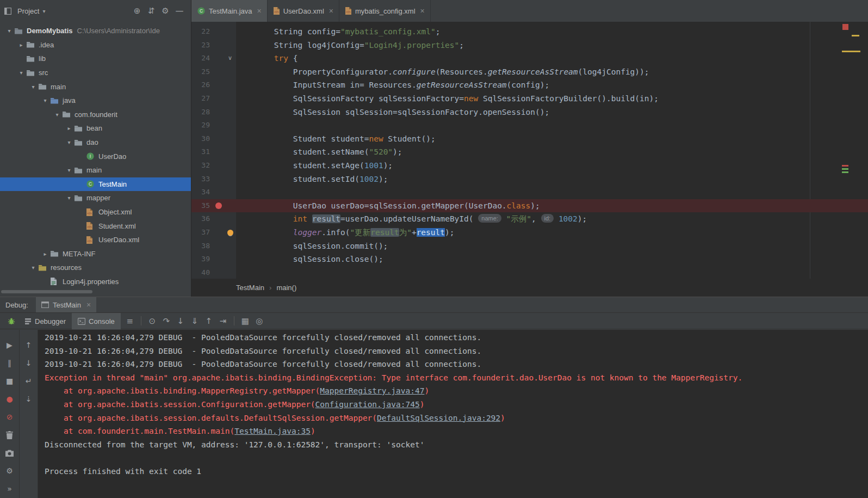  Describe the element at coordinates (368, 404) in the screenshot. I see `stack-trace-link: Configuration.java:745` at that location.